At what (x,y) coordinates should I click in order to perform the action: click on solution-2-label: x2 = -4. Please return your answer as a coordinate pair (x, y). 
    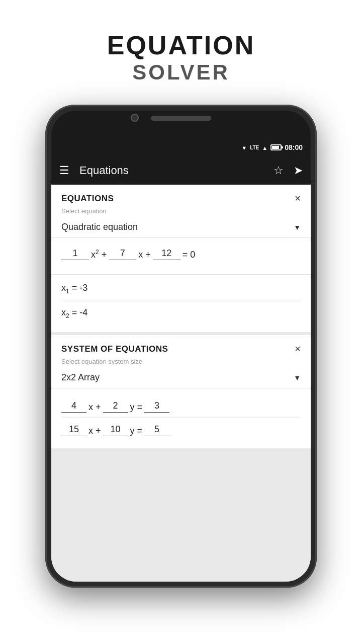
    Looking at the image, I should click on (74, 312).